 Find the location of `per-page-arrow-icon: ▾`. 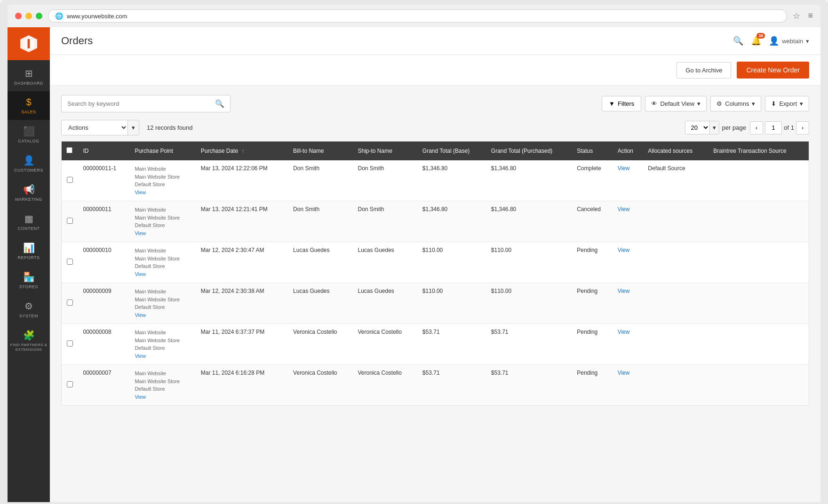

per-page-arrow-icon: ▾ is located at coordinates (714, 128).